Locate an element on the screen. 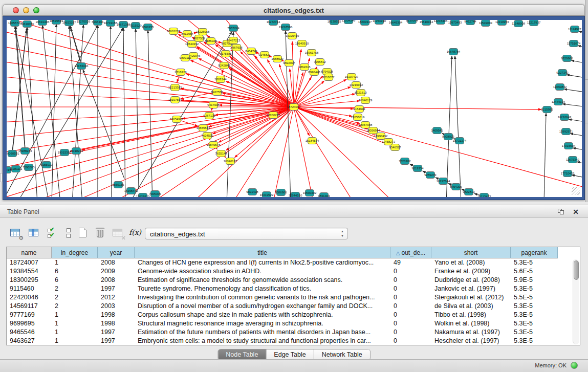  selected-node: 10543392 is located at coordinates (192, 44).